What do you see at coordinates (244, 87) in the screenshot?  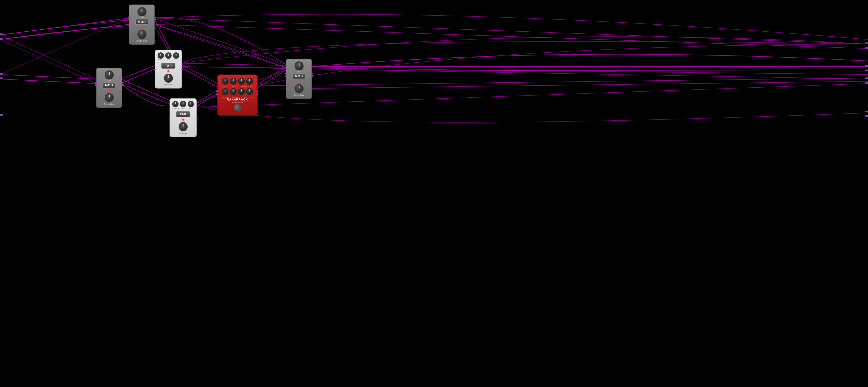 I see `rak-label-dampng: DAMPNG` at bounding box center [244, 87].